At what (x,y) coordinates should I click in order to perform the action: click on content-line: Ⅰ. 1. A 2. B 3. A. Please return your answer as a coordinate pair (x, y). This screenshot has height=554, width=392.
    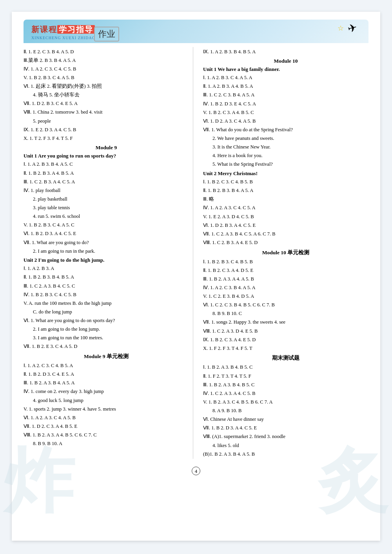
    Looking at the image, I should click on (106, 269).